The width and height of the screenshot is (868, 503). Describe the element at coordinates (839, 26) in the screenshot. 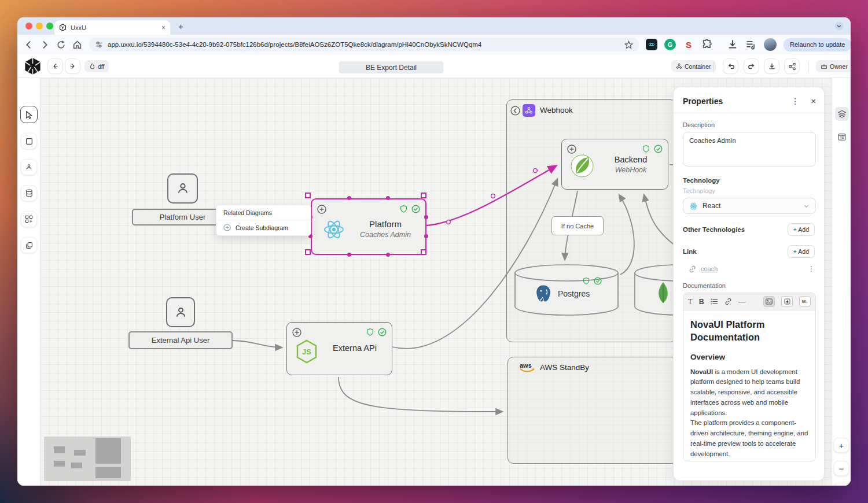

I see `tab-search-chevron-icon` at that location.